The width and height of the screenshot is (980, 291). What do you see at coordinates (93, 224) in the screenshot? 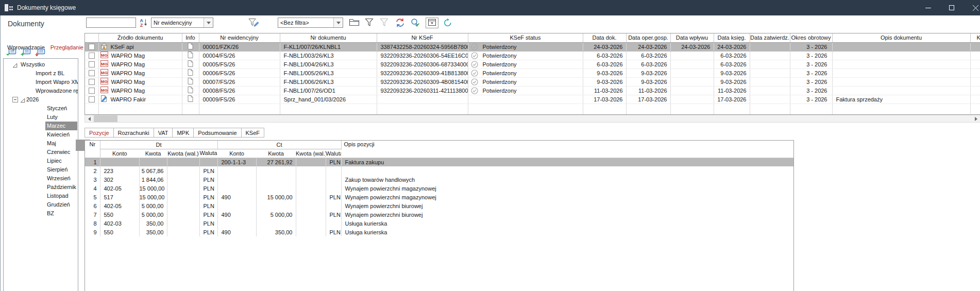
I see `pos-cell-nr: 8` at bounding box center [93, 224].